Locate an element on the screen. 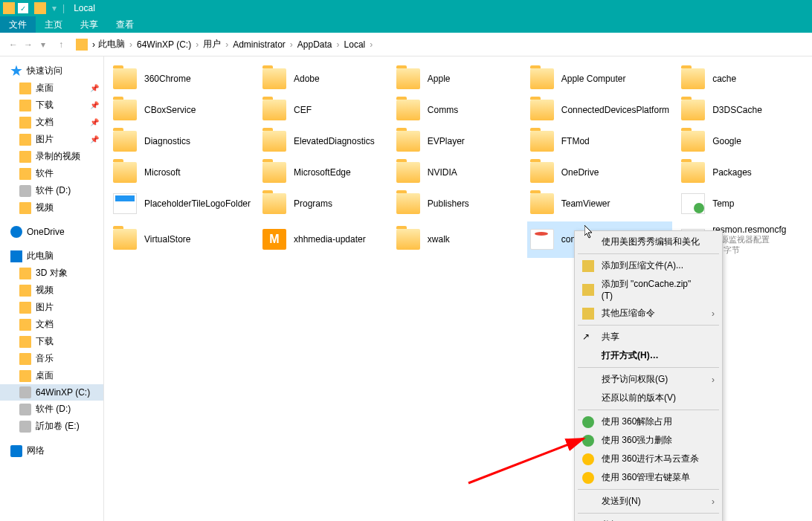  file-item: ConnectedDevicesPlatform is located at coordinates (599, 110).